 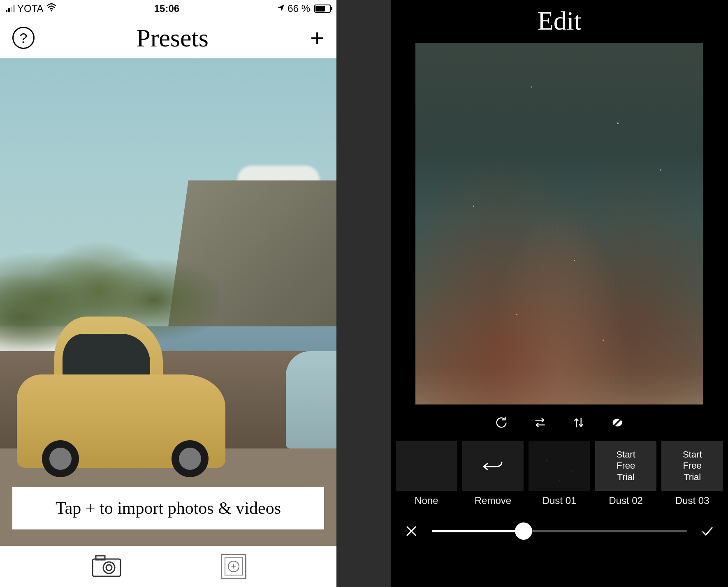 I want to click on flip-horizontal-icon, so click(x=540, y=423).